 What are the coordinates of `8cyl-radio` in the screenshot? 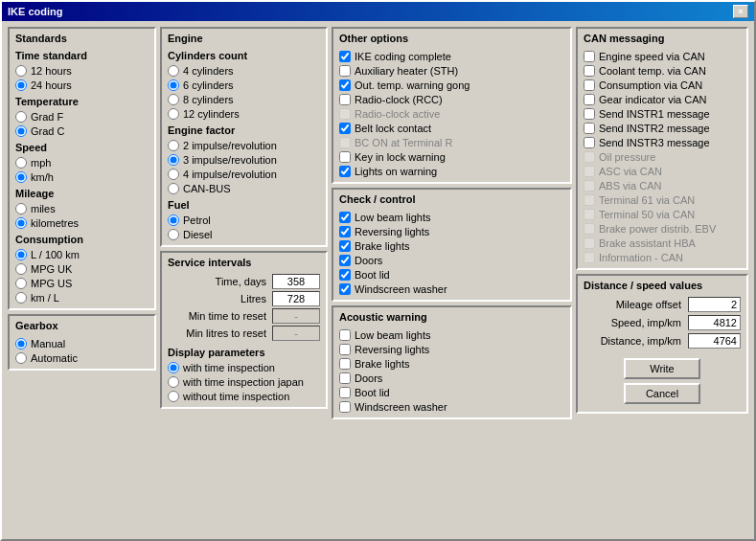 It's located at (173, 100).